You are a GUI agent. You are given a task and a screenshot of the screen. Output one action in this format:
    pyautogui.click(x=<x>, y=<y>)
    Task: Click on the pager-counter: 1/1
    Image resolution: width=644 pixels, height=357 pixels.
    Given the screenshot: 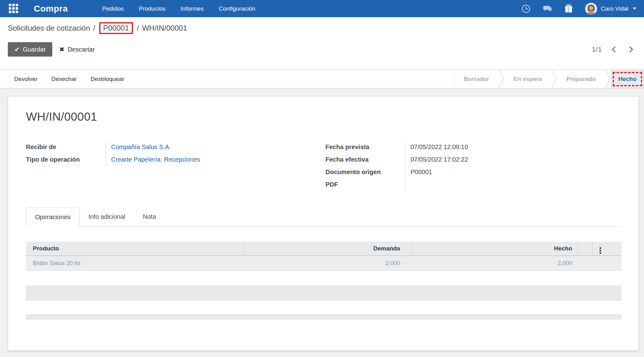 What is the action you would take?
    pyautogui.click(x=597, y=49)
    